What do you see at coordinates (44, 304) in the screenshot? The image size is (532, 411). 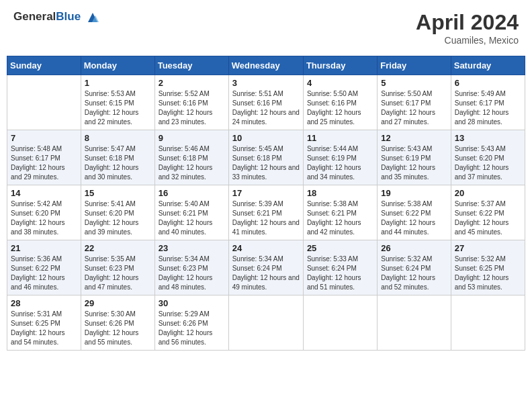 I see `day-number: 28` at bounding box center [44, 304].